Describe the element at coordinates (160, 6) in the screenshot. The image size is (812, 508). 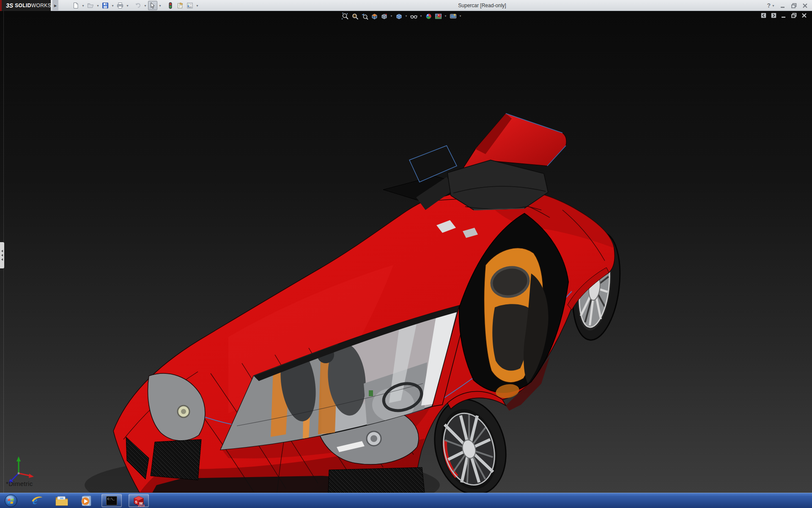
I see `select-dropdown-icon: ▼` at that location.